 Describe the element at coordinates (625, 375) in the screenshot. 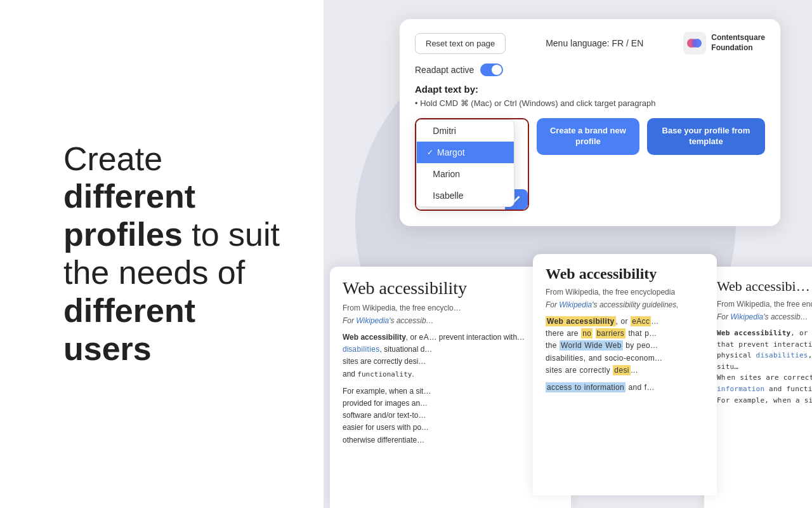

I see `screenshot-highlighted: Web accessibility From Wikipedia, the fr…` at that location.